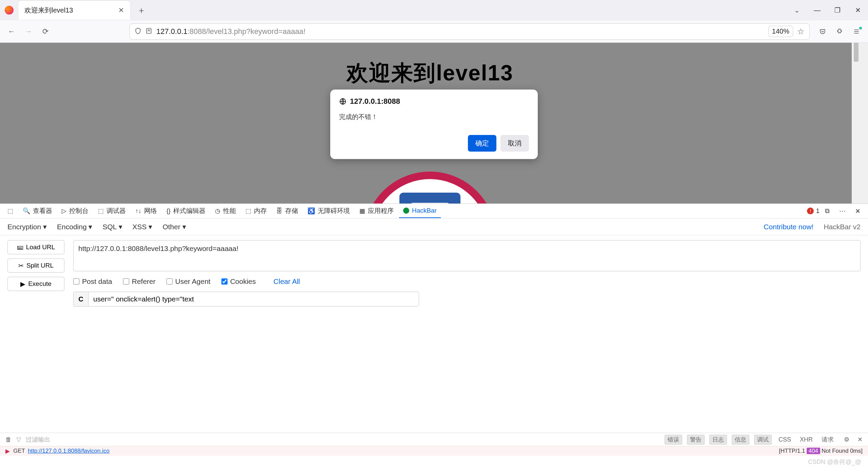 This screenshot has height=468, width=868. Describe the element at coordinates (36, 284) in the screenshot. I see `execute-button: ▶Execute` at that location.